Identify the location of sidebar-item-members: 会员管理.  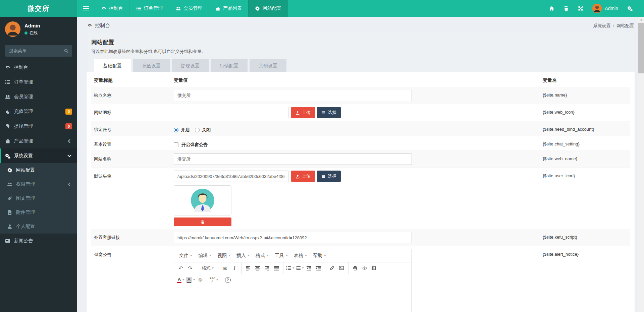
(39, 97).